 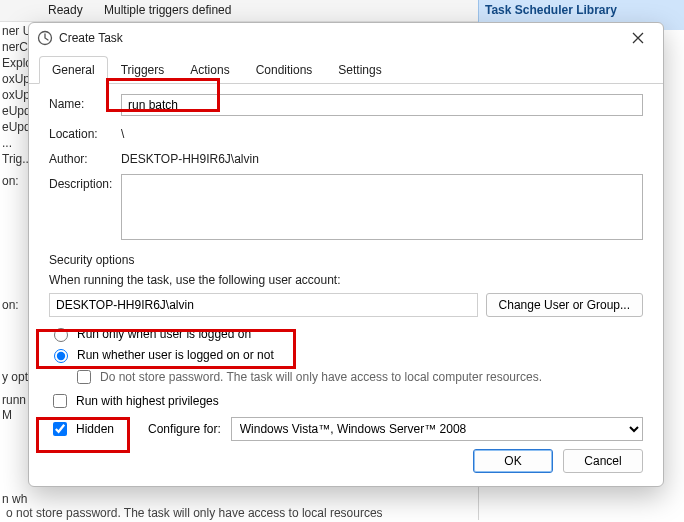 I want to click on task-scheduler-library-title: Task Scheduler Library, so click(x=551, y=10).